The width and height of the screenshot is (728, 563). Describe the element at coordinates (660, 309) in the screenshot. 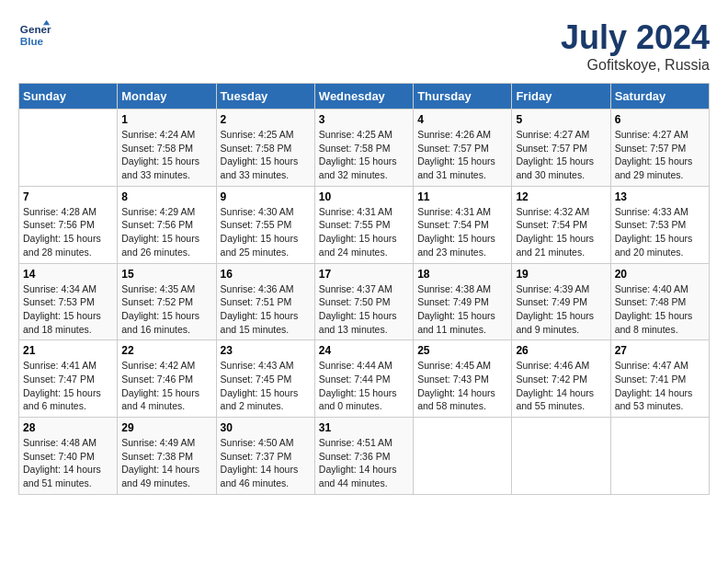

I see `day-info: Sunrise: 4:40 AMSunset: 7:48 PMDaylight:…` at that location.